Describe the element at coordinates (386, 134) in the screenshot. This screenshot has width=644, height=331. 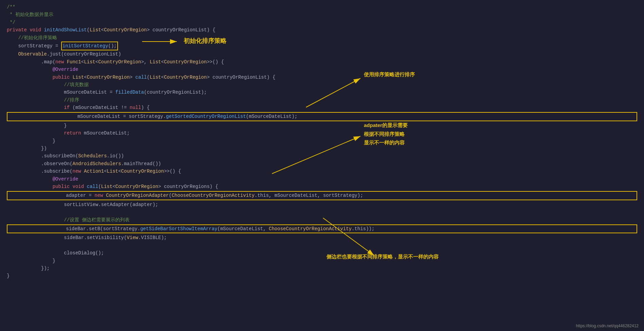
I see `annotation-adapter: adpater的显示需要 根据不同排序策略 显示不一样的内容` at that location.